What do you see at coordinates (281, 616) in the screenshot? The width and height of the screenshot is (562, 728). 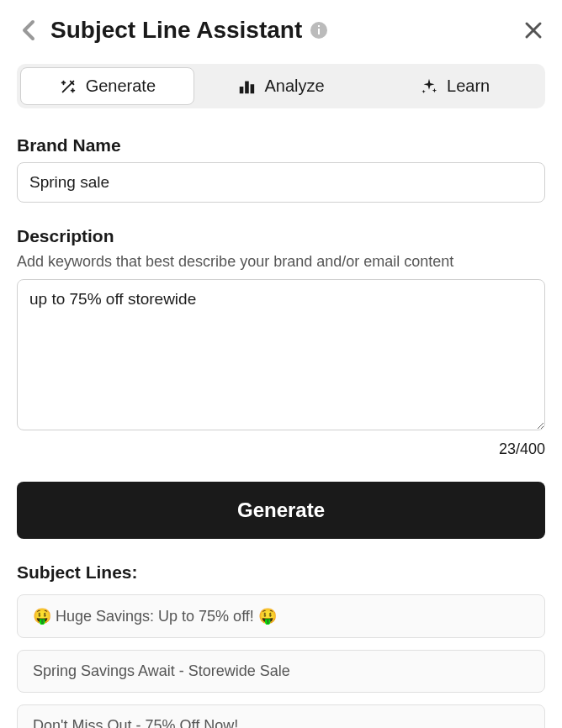 I see `subject-line-result: 🤑 Huge Savings: Up to 75% off! 🤑` at bounding box center [281, 616].